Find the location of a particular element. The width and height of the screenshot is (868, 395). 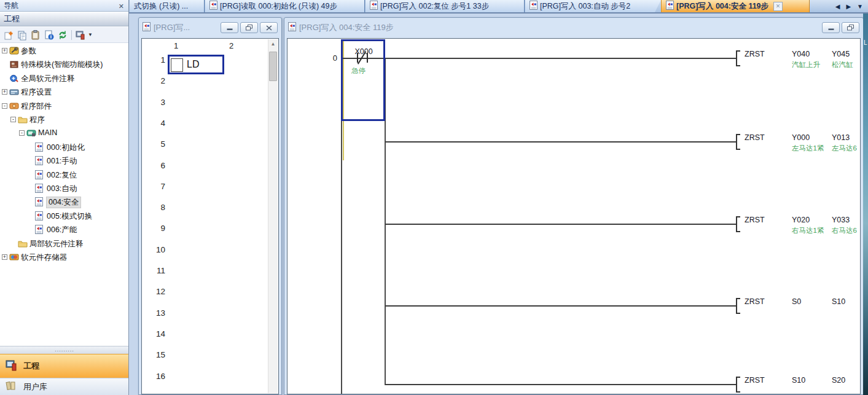

tree-item-006: 006:产能 is located at coordinates (64, 230).